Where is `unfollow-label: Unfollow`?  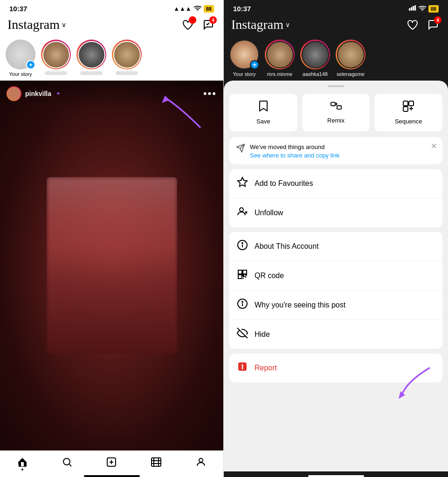 unfollow-label: Unfollow is located at coordinates (269, 213).